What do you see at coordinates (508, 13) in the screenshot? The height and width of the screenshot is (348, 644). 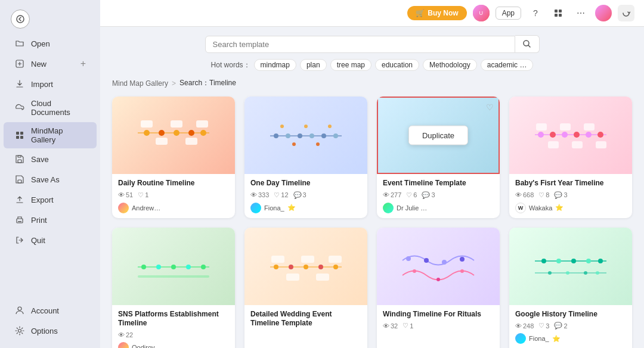 I see `app-button: App` at bounding box center [508, 13].